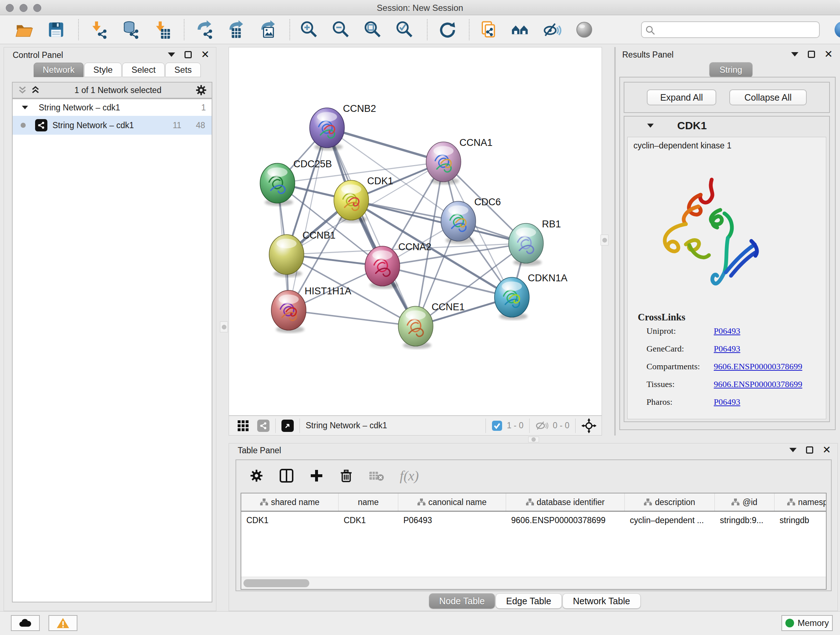 This screenshot has width=840, height=635. Describe the element at coordinates (311, 309) in the screenshot. I see `network-node-hist1h1a: HIST1H1A` at that location.